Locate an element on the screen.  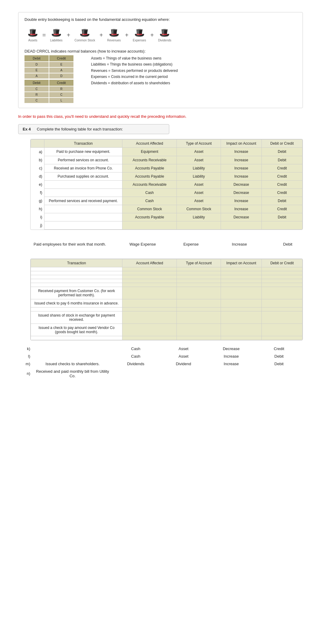
def-assets: Assets = Things of value the business ow… is located at coordinates (134, 58).